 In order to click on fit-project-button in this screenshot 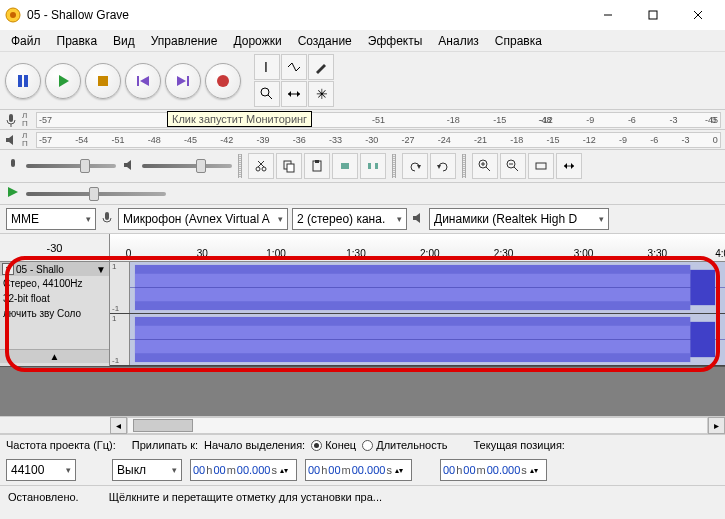, I will do `click(569, 166)`.